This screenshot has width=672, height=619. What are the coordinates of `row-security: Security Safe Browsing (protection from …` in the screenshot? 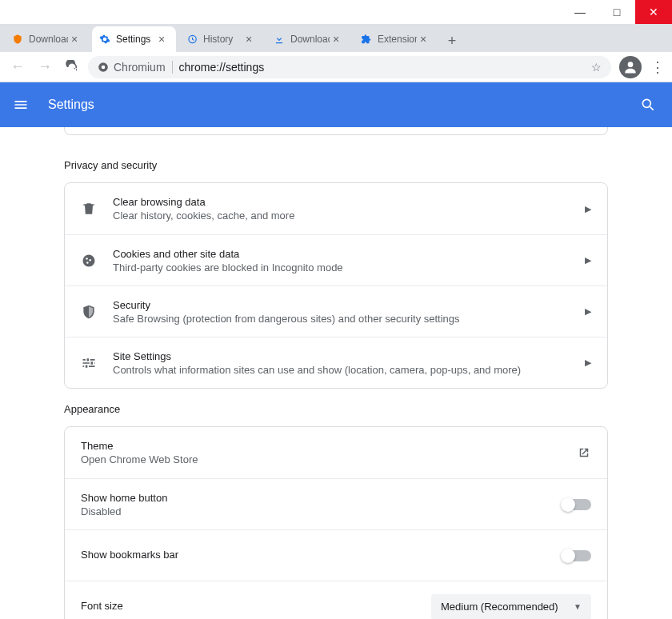 It's located at (336, 311).